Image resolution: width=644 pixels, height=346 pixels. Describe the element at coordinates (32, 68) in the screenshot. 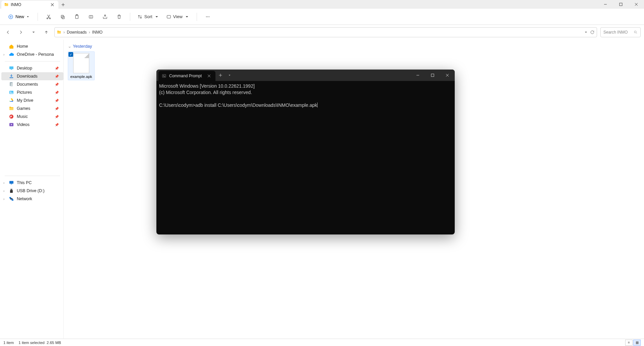

I see `sidebar-desktop: Desktop 📌` at that location.